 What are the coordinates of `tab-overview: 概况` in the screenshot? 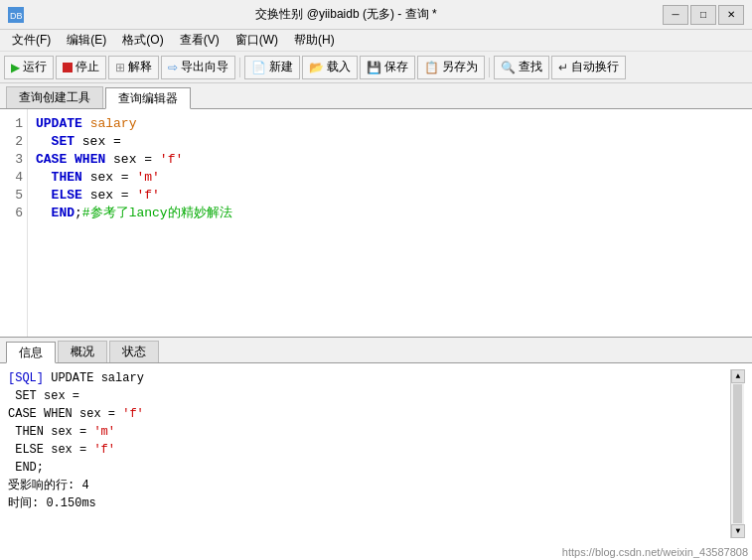 It's located at (82, 351).